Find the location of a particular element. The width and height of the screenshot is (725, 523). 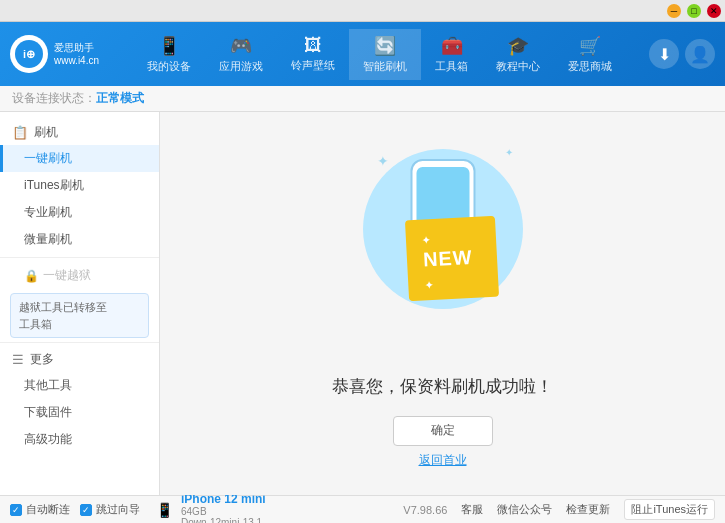

logo-circle: i⊕ is located at coordinates (29, 54).